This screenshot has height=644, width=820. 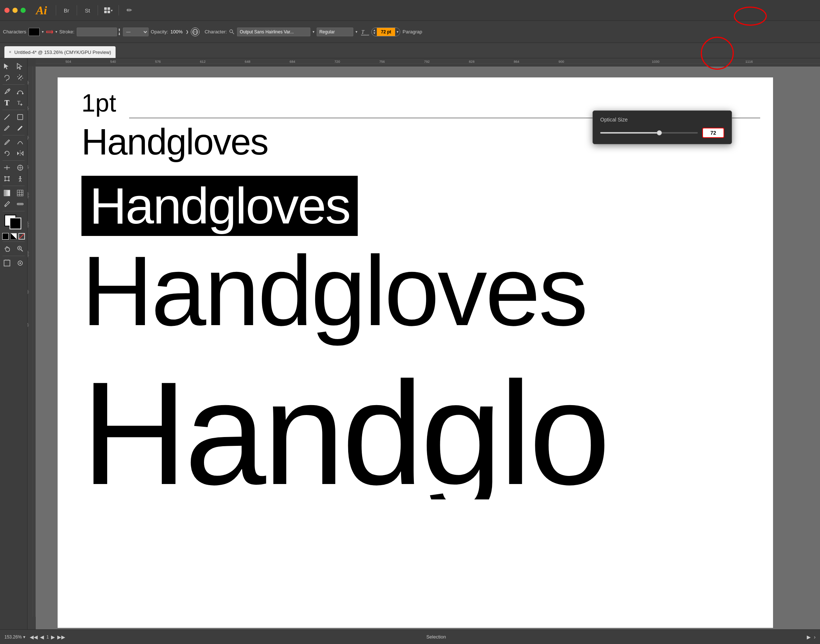 What do you see at coordinates (20, 128) in the screenshot?
I see `blob-brush-tool` at bounding box center [20, 128].